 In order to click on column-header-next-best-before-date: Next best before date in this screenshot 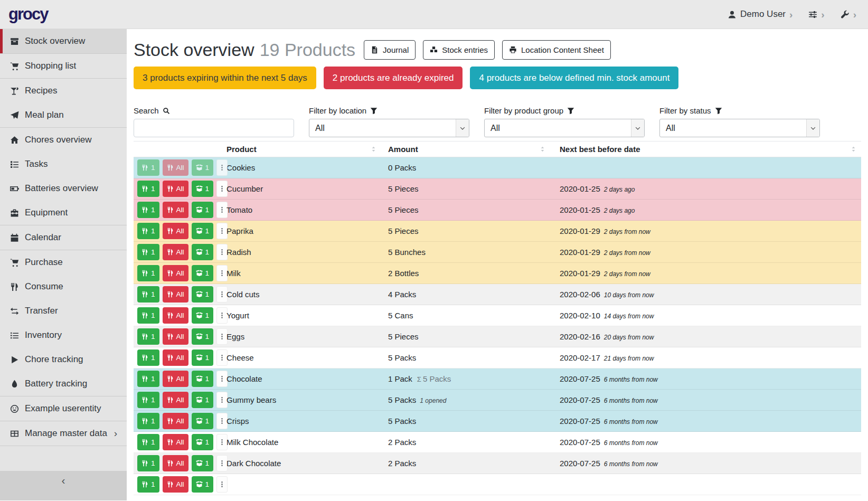, I will do `click(705, 149)`.